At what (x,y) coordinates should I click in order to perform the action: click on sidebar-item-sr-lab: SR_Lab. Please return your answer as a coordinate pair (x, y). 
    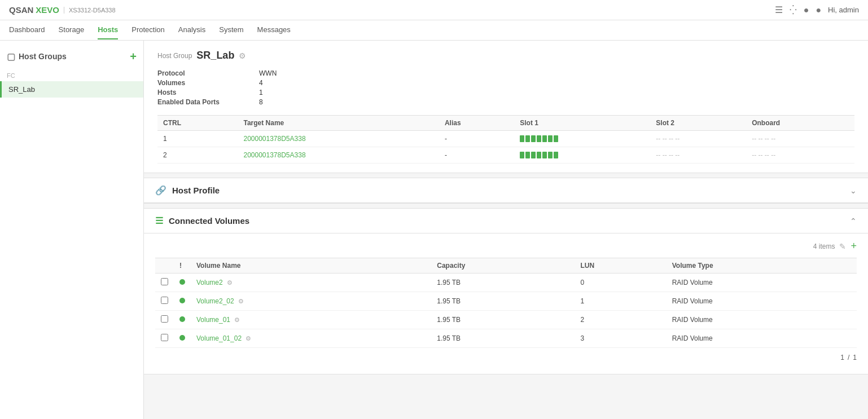
    Looking at the image, I should click on (72, 89).